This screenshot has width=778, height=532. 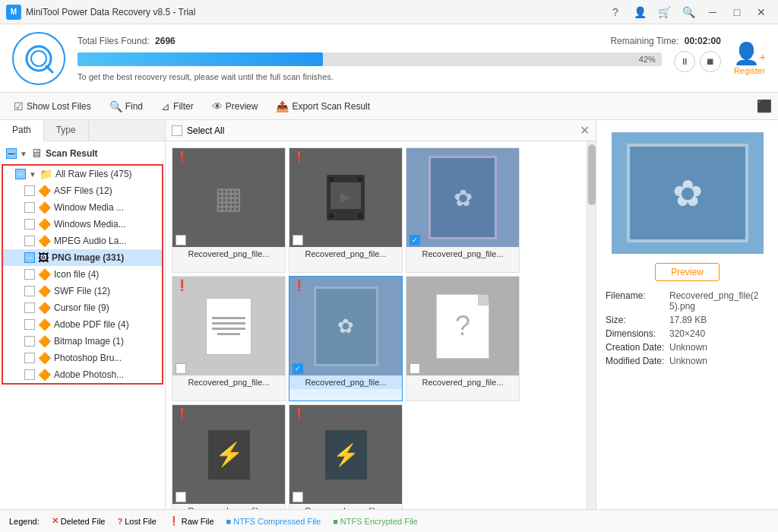 What do you see at coordinates (82, 325) in the screenshot?
I see `tree-item-pdf: 🔶 Adobe PDF file (4)` at bounding box center [82, 325].